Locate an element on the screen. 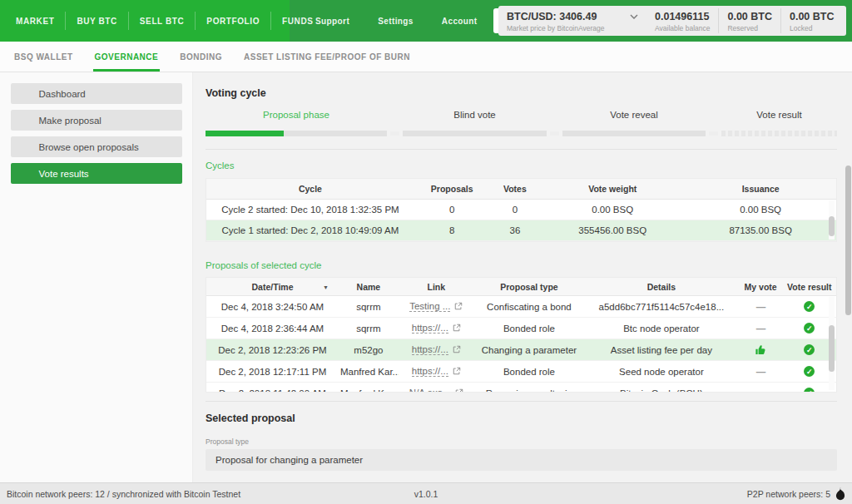 This screenshot has height=504, width=852. nav-market: MARKET is located at coordinates (35, 22).